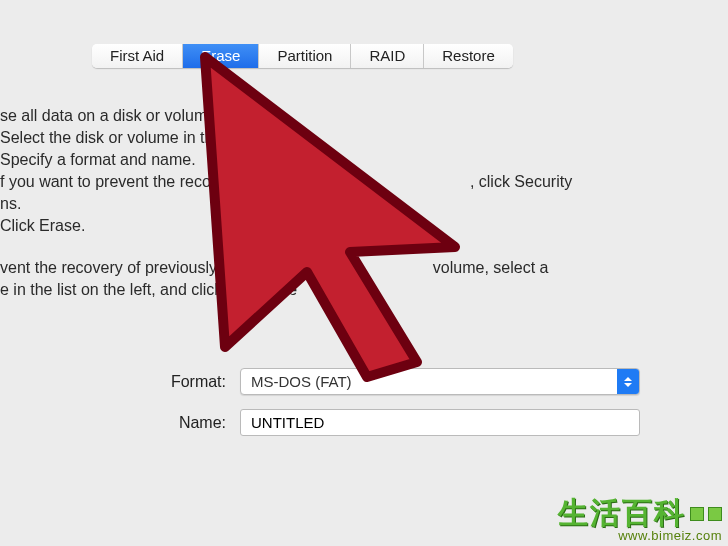 The height and width of the screenshot is (546, 728). What do you see at coordinates (640, 536) in the screenshot?
I see `watermark-url: www.bimeiz.com` at bounding box center [640, 536].